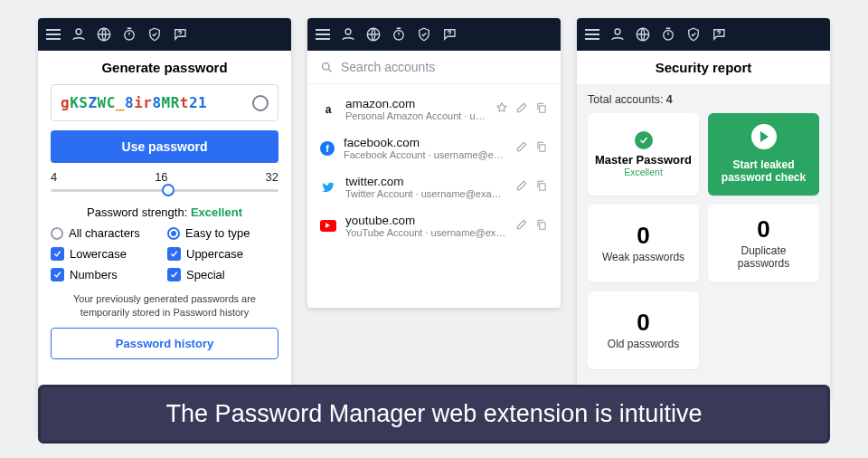 The width and height of the screenshot is (868, 458). Describe the element at coordinates (327, 148) in the screenshot. I see `site-logo-icon: f` at that location.